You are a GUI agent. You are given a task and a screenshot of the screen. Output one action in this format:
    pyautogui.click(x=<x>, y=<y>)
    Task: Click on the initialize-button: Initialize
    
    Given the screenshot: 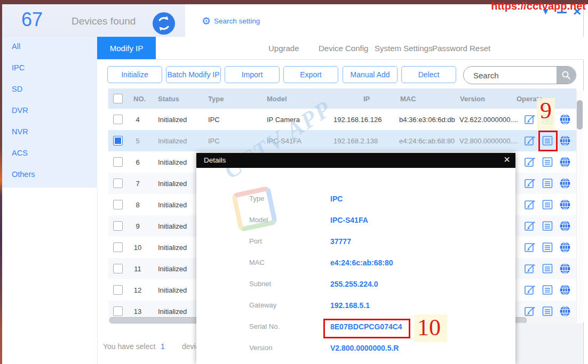 What is the action you would take?
    pyautogui.click(x=134, y=75)
    